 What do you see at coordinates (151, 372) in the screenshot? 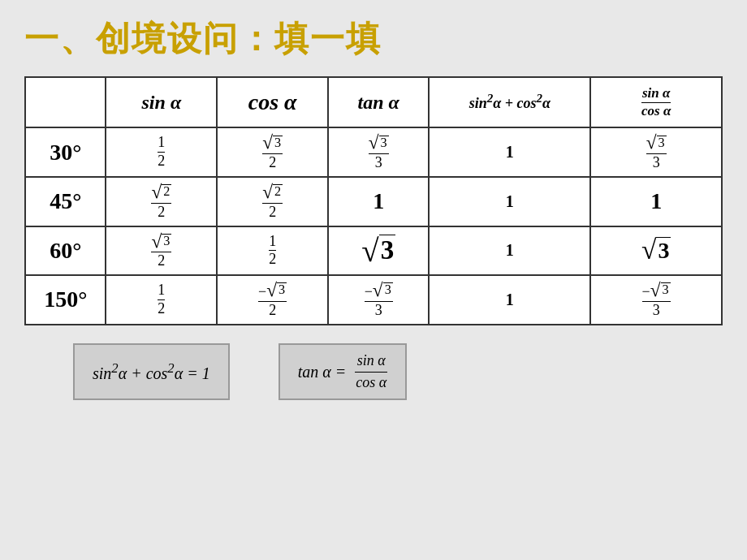
I see `formula-pythagorean: sin2α + cos2α = 1` at bounding box center [151, 372].